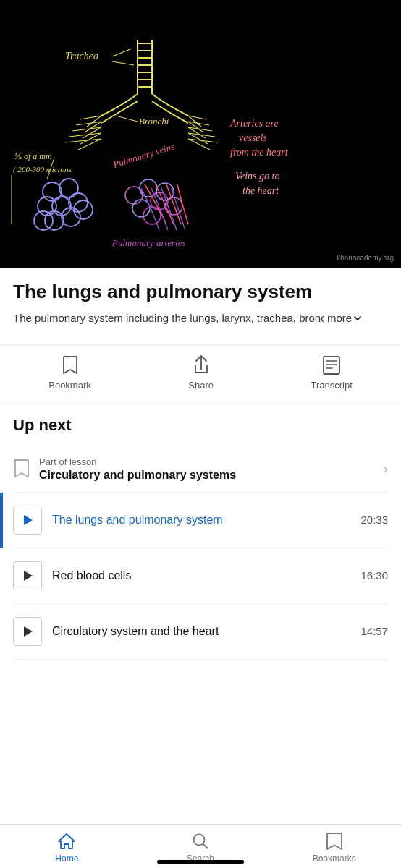 This screenshot has width=401, height=868. What do you see at coordinates (201, 848) in the screenshot?
I see `nav-item-search: Search` at bounding box center [201, 848].